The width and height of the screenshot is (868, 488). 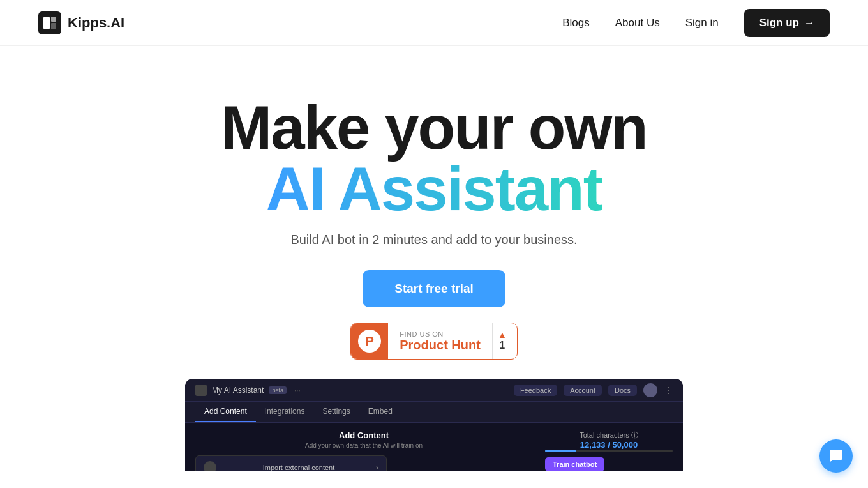 I want to click on app-progress-bar, so click(x=609, y=451).